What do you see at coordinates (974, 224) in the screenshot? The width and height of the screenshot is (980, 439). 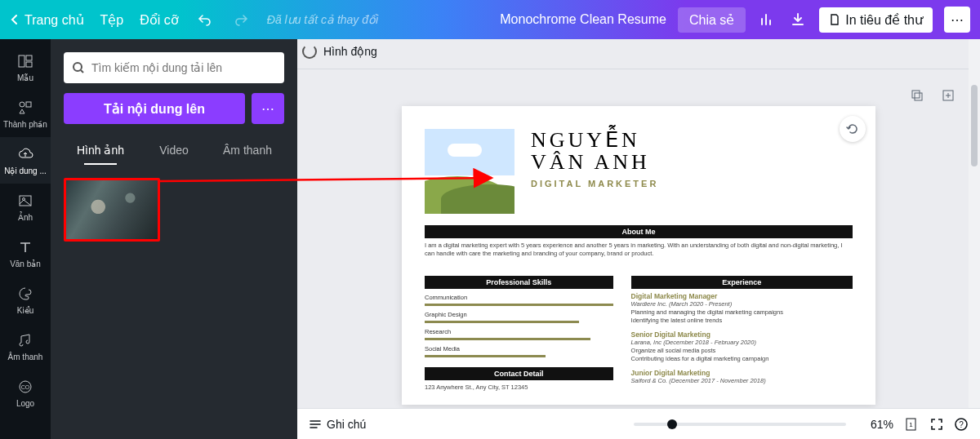 I see `vertical-scrollbar` at bounding box center [974, 224].